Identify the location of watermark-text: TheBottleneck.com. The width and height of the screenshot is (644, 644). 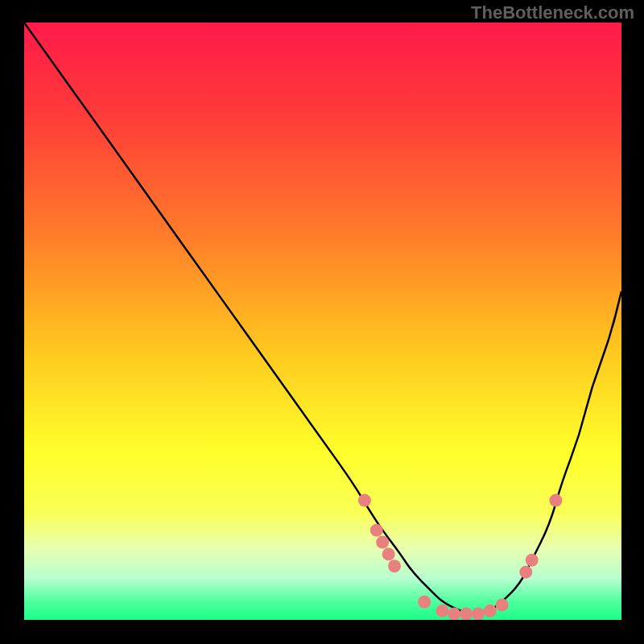
(552, 13).